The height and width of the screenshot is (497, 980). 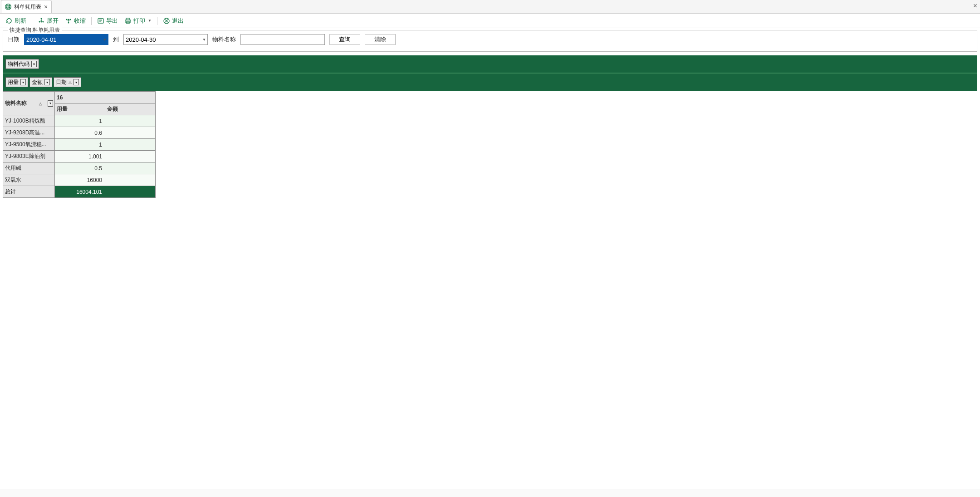 I want to click on refresh-icon, so click(x=9, y=21).